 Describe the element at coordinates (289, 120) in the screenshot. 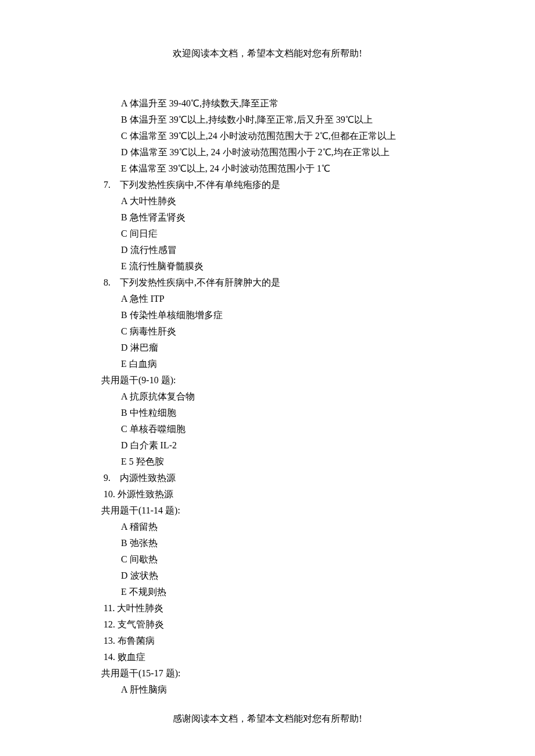

I see `q6-option-b: B 体温升至 39℃以上,持续数小时,降至正常,后又升至 39℃以上` at that location.